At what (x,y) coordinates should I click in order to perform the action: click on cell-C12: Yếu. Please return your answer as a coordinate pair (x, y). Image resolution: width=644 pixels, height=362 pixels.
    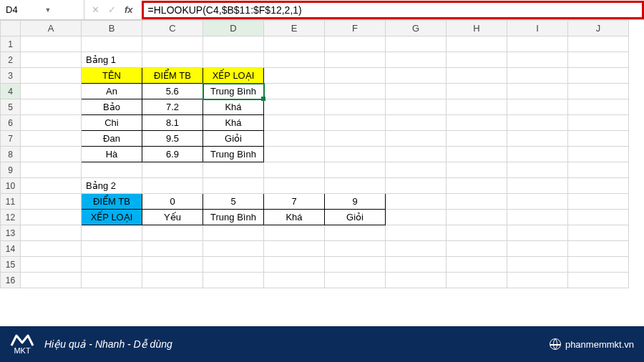
    Looking at the image, I should click on (173, 217).